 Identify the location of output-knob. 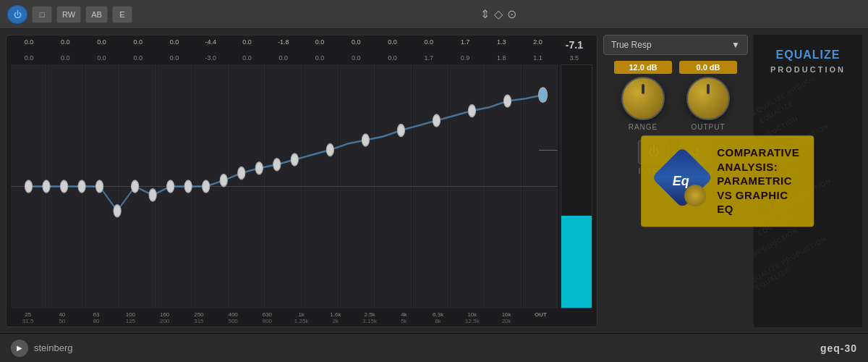
(708, 98).